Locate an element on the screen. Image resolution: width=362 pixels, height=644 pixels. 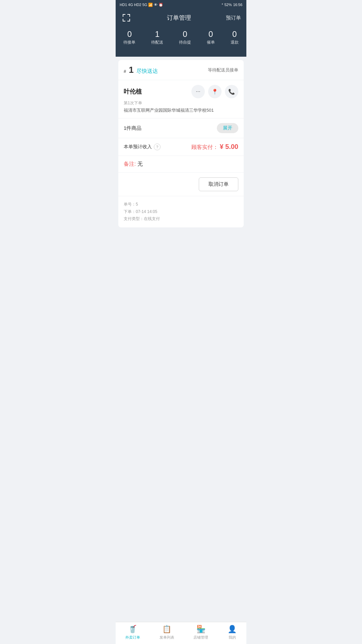
stat-refund: 0 退款 is located at coordinates (235, 38).